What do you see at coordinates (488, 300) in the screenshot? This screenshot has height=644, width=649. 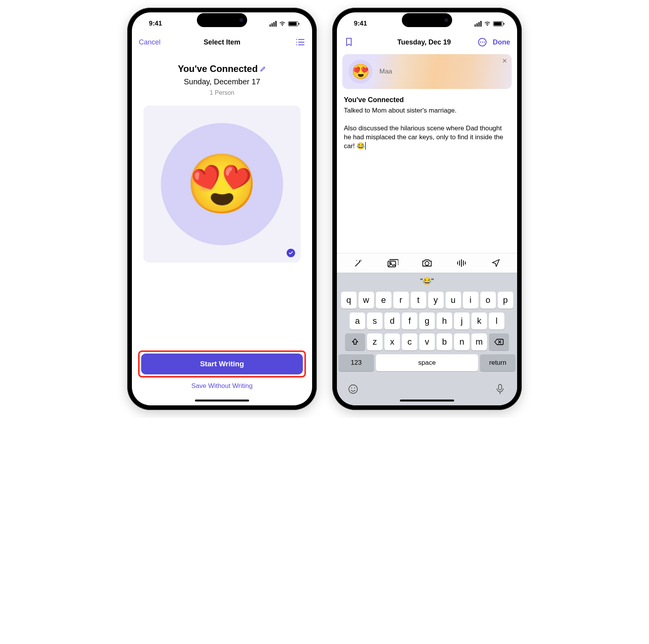 I see `key-o: o` at bounding box center [488, 300].